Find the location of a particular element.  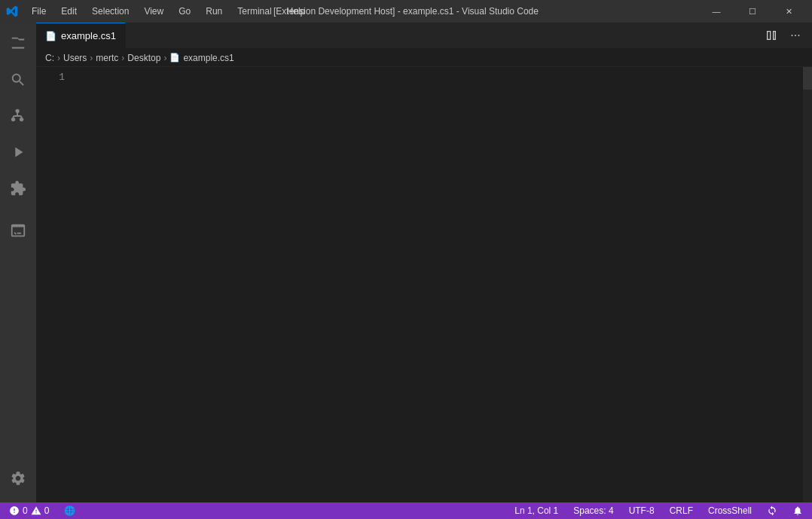

maximize-button: ☐ is located at coordinates (752, 11).